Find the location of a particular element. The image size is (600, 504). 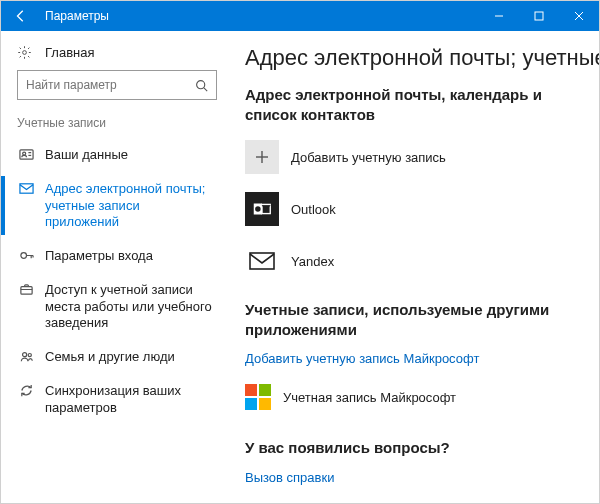

section-accounts-title: Адрес электронной почты, календарь и спи… is located at coordinates (417, 104).